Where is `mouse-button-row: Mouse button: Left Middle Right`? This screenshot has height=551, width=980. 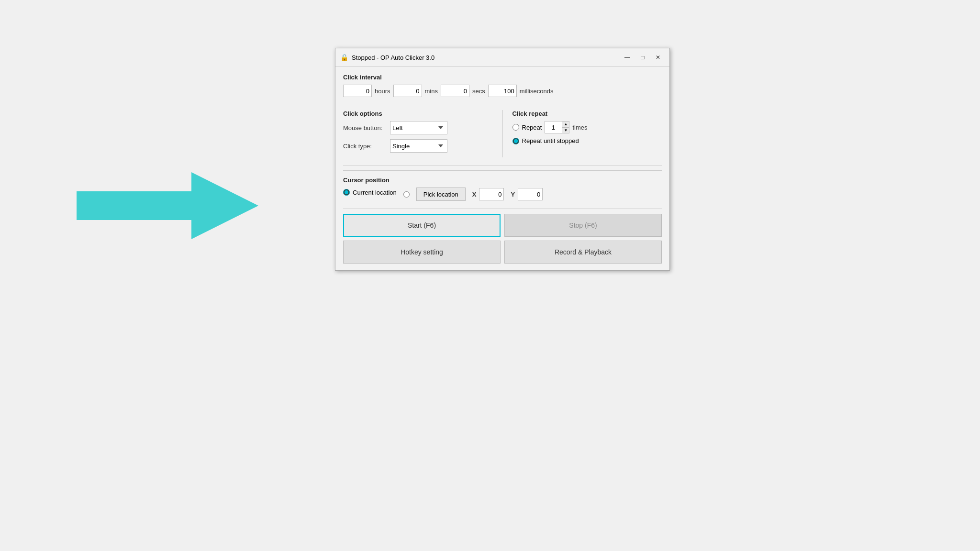
mouse-button-row: Mouse button: Left Middle Right is located at coordinates (418, 128).